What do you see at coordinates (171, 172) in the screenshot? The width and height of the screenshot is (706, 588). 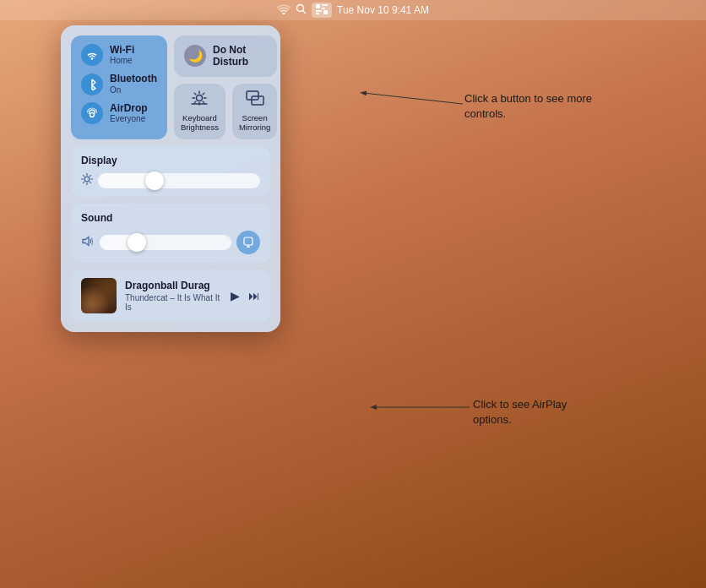 I see `display-section: Display` at bounding box center [171, 172].